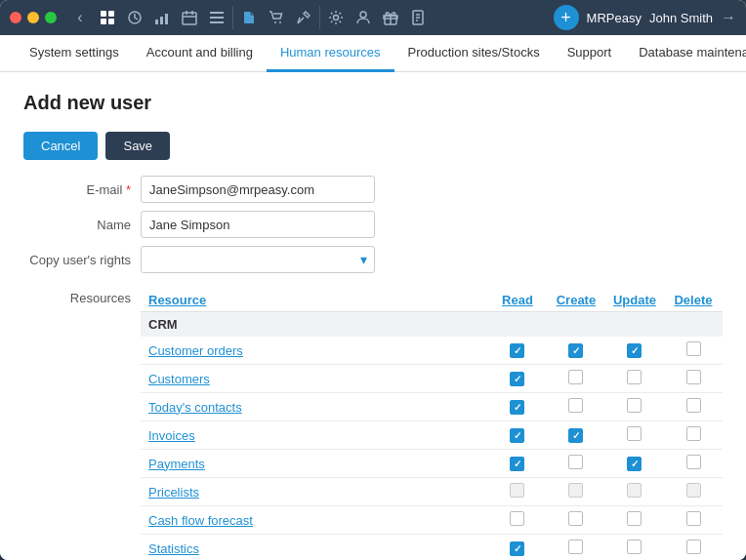 This screenshot has width=746, height=560. What do you see at coordinates (199, 54) in the screenshot?
I see `nav-account-billing: Account and billing` at bounding box center [199, 54].